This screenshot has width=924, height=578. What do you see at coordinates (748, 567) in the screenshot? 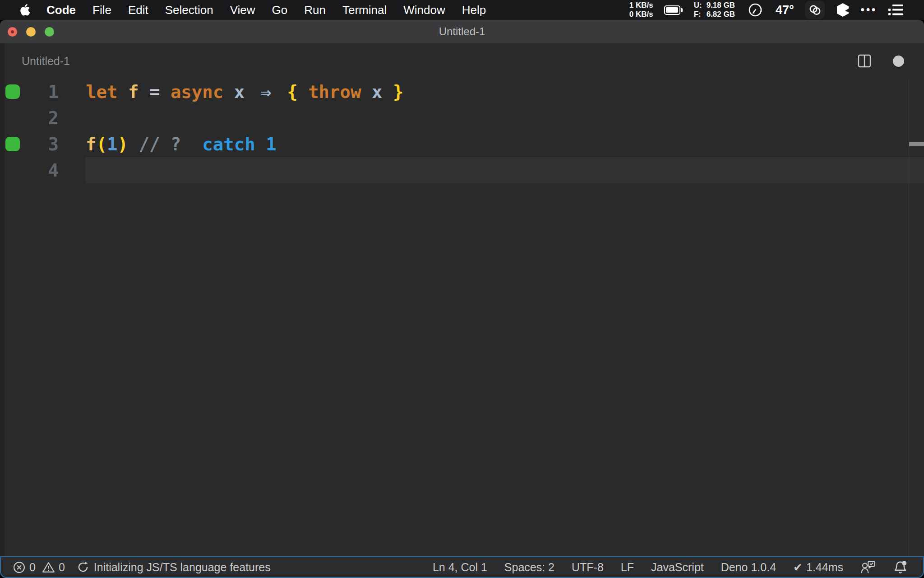
I see `status-deno-version: Deno 1.0.4` at bounding box center [748, 567].